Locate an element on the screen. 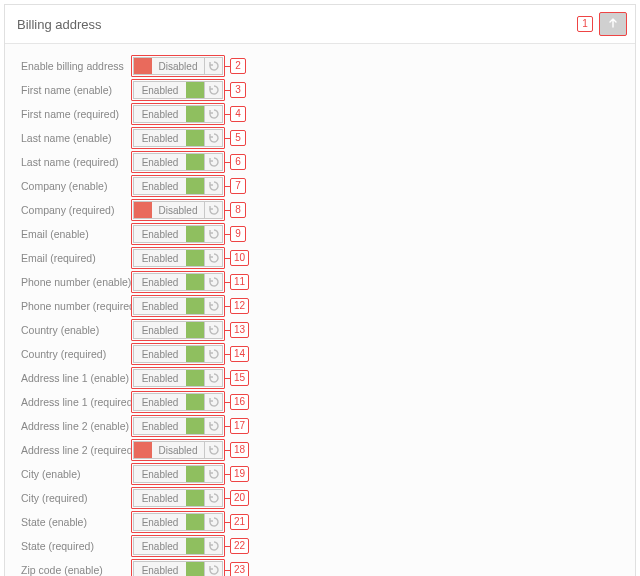  row-callout: 4 is located at coordinates (238, 114).